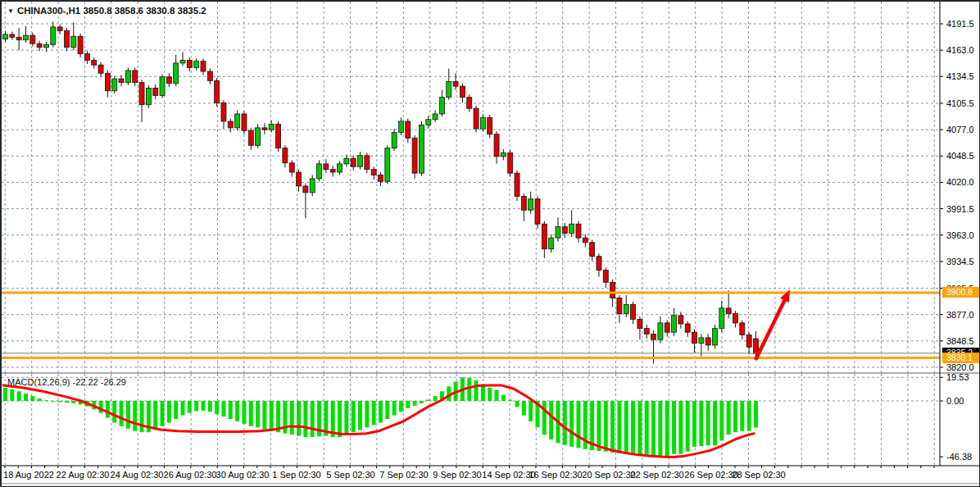 The width and height of the screenshot is (980, 487). Describe the element at coordinates (243, 475) in the screenshot. I see `time-tick-label: 30 Aug 02:30` at that location.